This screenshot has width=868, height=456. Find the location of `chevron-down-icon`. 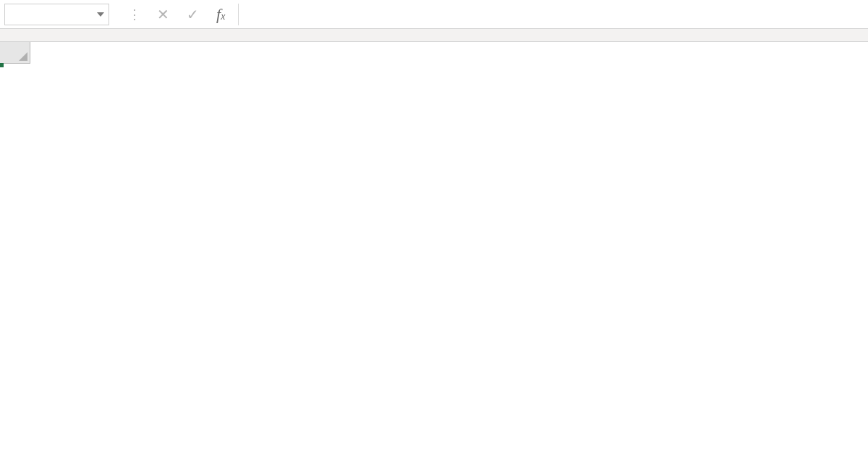

chevron-down-icon is located at coordinates (101, 14).